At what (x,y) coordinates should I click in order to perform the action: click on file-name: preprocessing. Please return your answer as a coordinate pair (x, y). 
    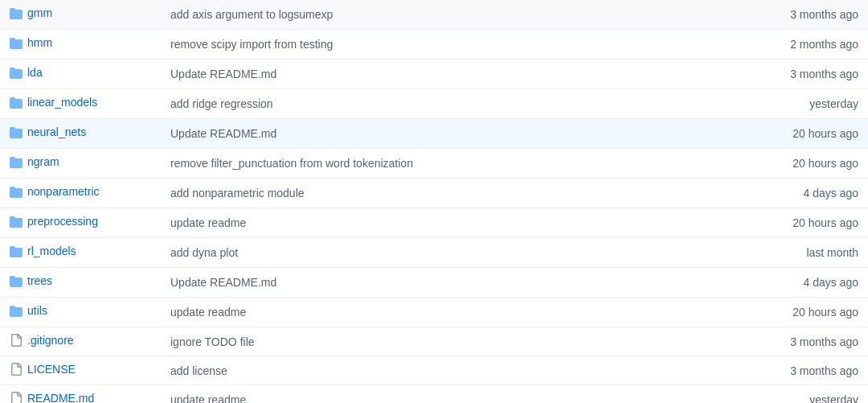
    Looking at the image, I should click on (63, 221).